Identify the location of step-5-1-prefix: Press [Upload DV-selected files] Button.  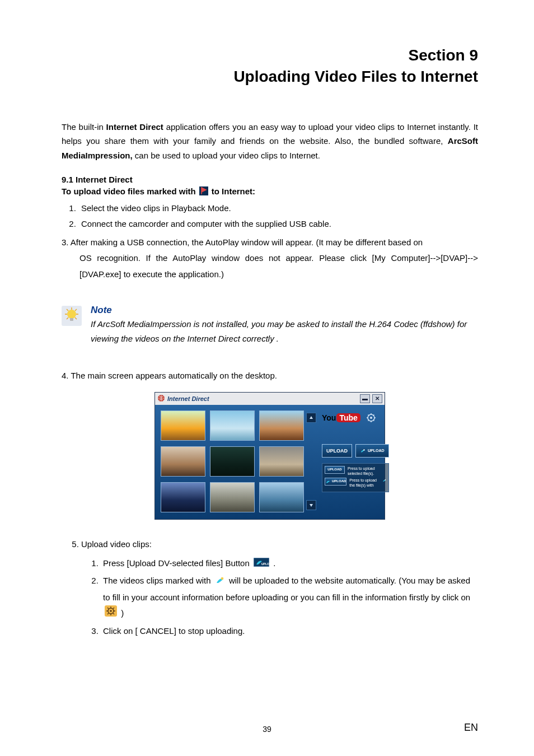
(176, 563).